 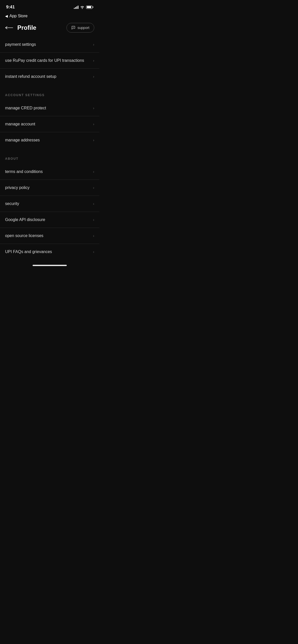 What do you see at coordinates (50, 265) in the screenshot?
I see `home-indicator` at bounding box center [50, 265].